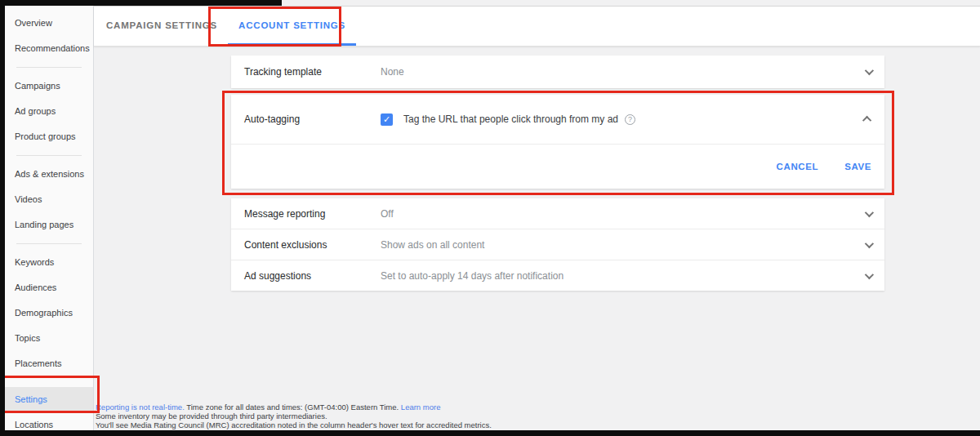  I want to click on learn-more-link: Learn more, so click(421, 407).